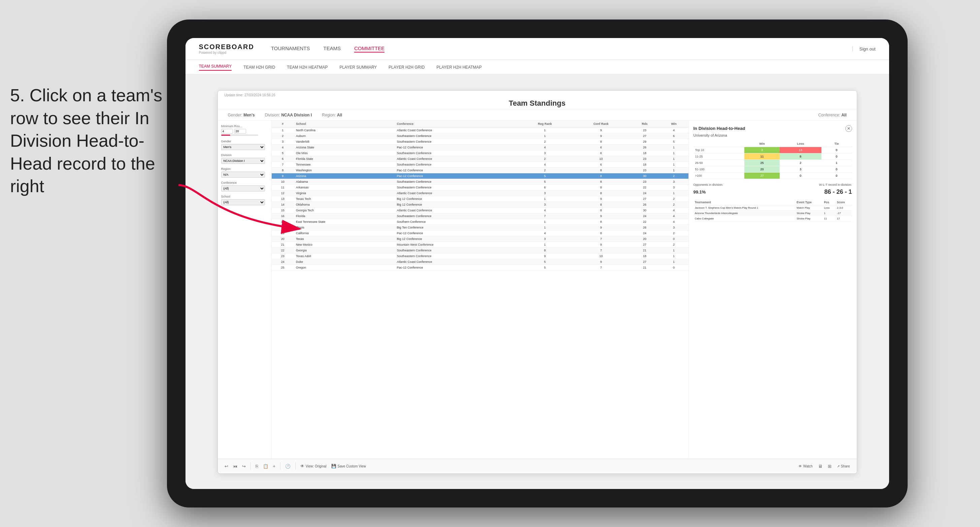 This screenshot has width=980, height=527. What do you see at coordinates (773, 135) in the screenshot?
I see `h2h-school-name: University of Arizona` at bounding box center [773, 135].